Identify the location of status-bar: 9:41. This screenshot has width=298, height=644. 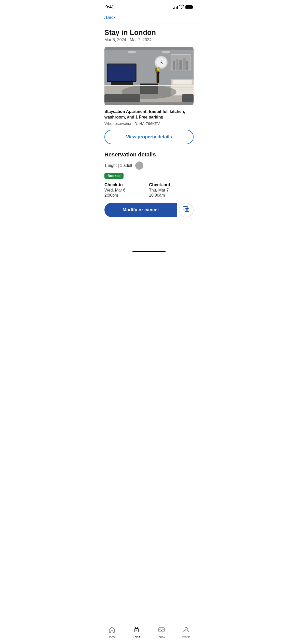
(149, 6).